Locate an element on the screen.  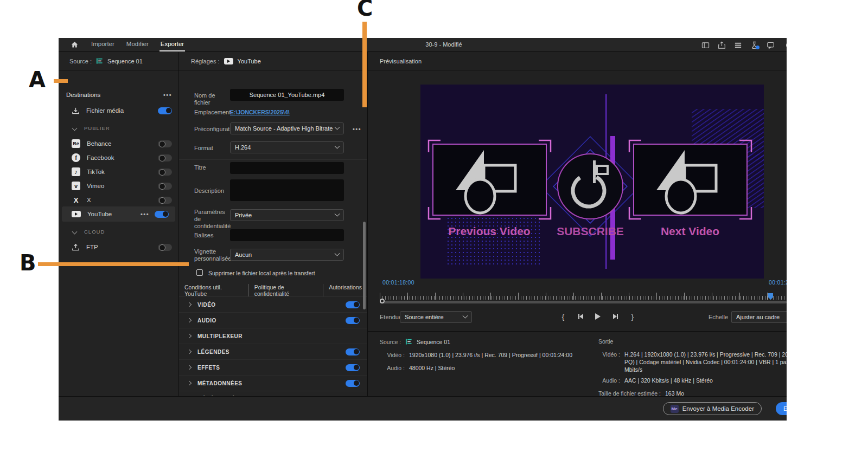
scrollbar-handle is located at coordinates (382, 301).